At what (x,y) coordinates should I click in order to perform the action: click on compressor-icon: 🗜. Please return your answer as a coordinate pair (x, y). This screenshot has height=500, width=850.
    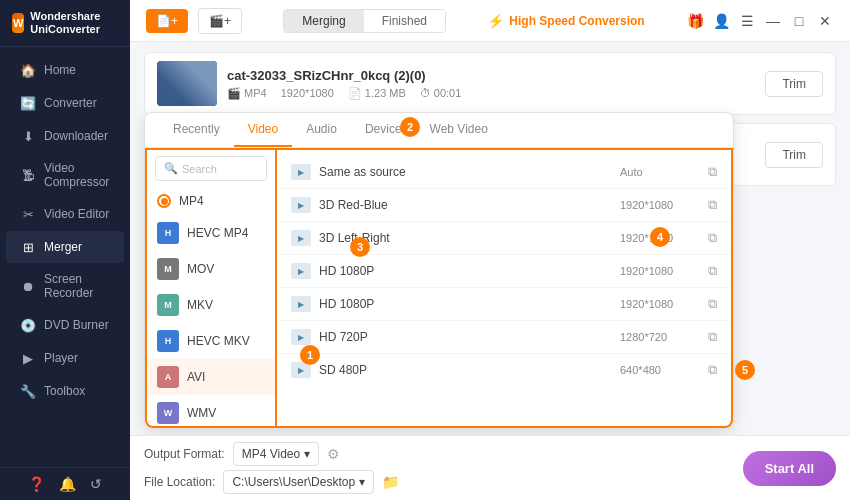
    Looking at the image, I should click on (28, 175).